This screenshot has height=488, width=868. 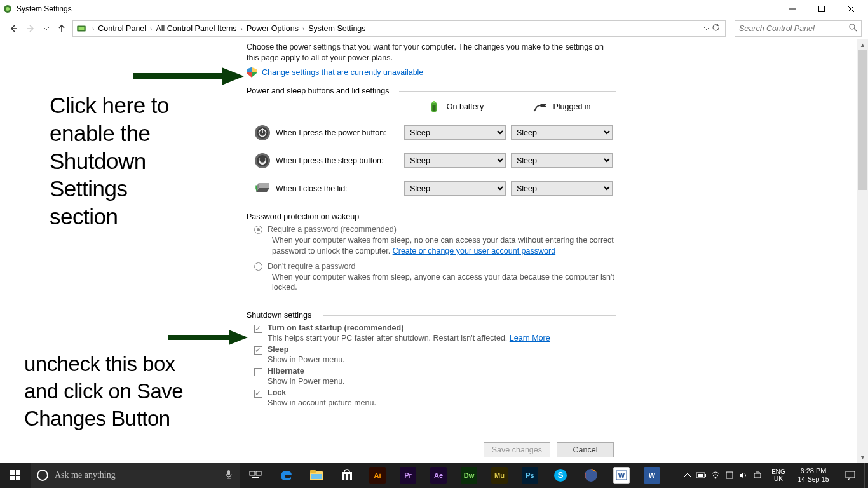 What do you see at coordinates (337, 29) in the screenshot?
I see `bc-system-settings: System Settings` at bounding box center [337, 29].